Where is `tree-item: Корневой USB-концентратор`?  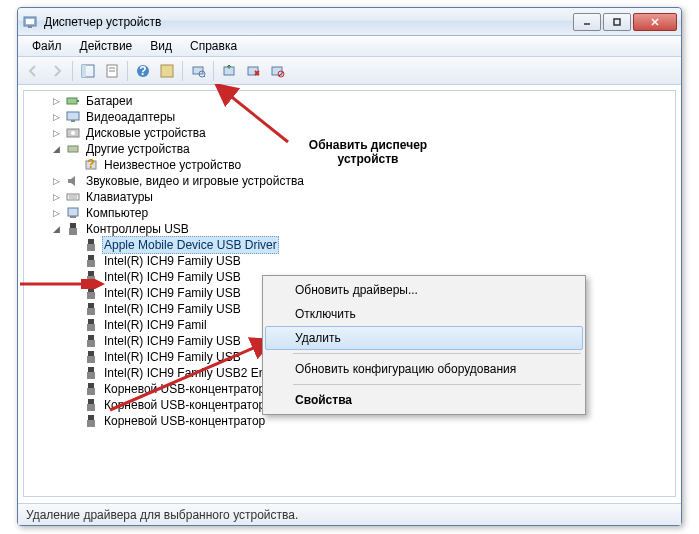
tree-item: Корневой USB-концентратор is located at coordinates (372, 421).